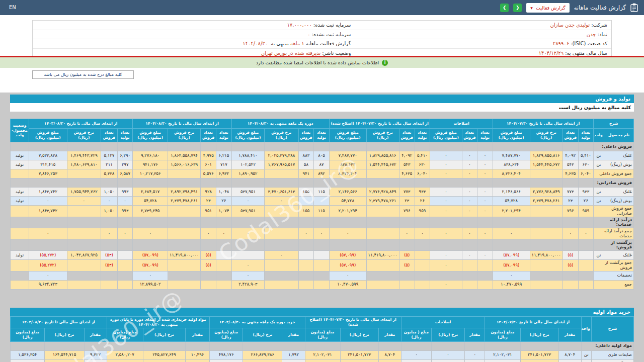  Describe the element at coordinates (382, 255) in the screenshot. I see `value-cell: ۱۱,۴۱۹,۸۰۰,۰۰۰` at that location.